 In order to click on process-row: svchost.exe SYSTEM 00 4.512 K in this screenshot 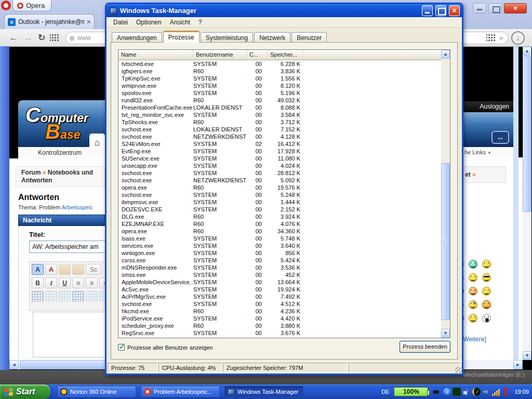, I will do `click(280, 304)`.